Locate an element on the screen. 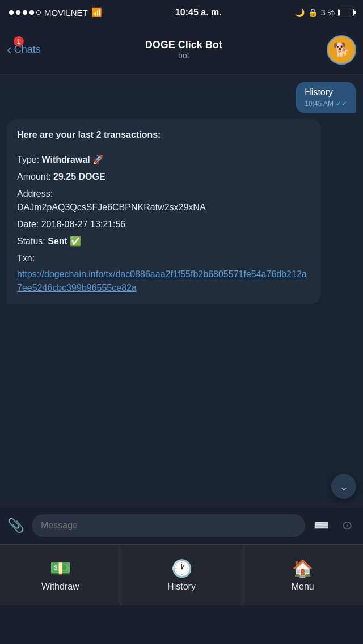 This screenshot has height=644, width=363. read-check-icon: ✓✓ is located at coordinates (341, 104).